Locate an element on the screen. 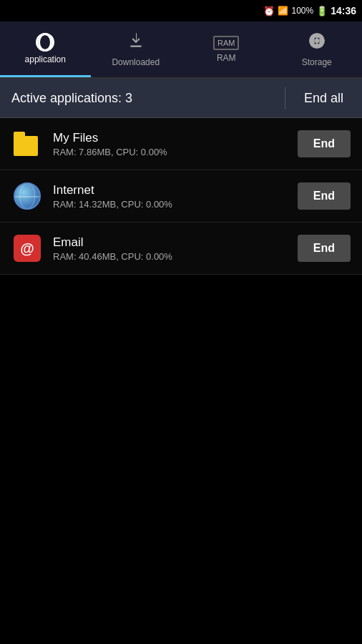 This screenshot has height=644, width=362. tab-downloaded-label: Downloaded is located at coordinates (136, 62).